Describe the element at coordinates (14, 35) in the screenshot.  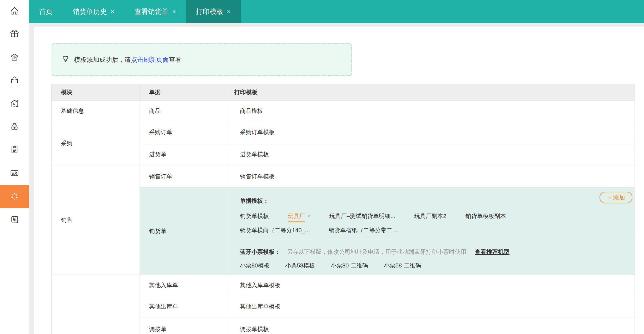
I see `sidebar-item-gift` at that location.